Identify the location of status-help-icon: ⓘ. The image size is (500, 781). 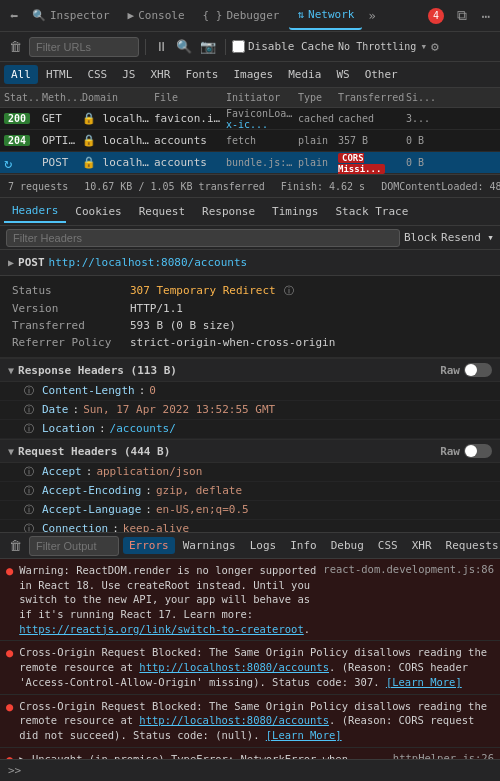
(289, 291).